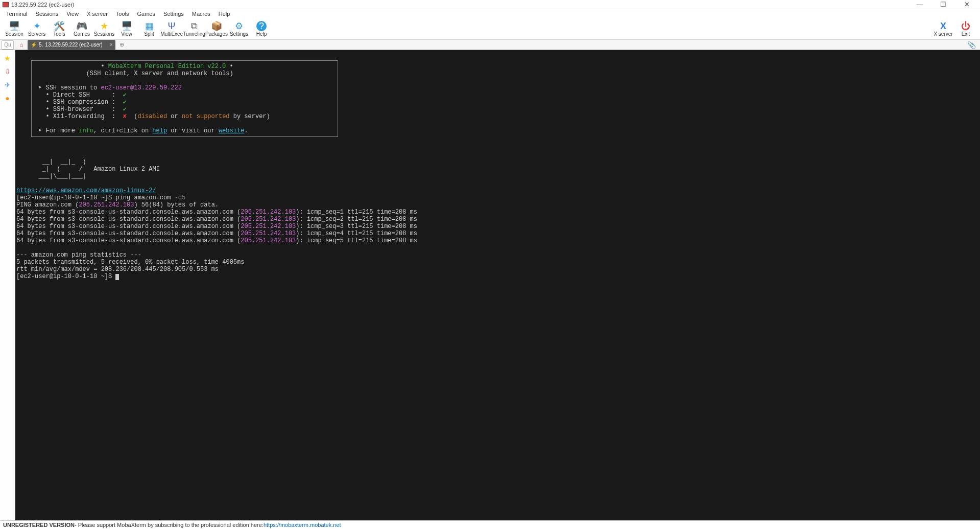 This screenshot has height=529, width=980. What do you see at coordinates (8, 72) in the screenshot?
I see `side-download-icon: ⇩` at bounding box center [8, 72].